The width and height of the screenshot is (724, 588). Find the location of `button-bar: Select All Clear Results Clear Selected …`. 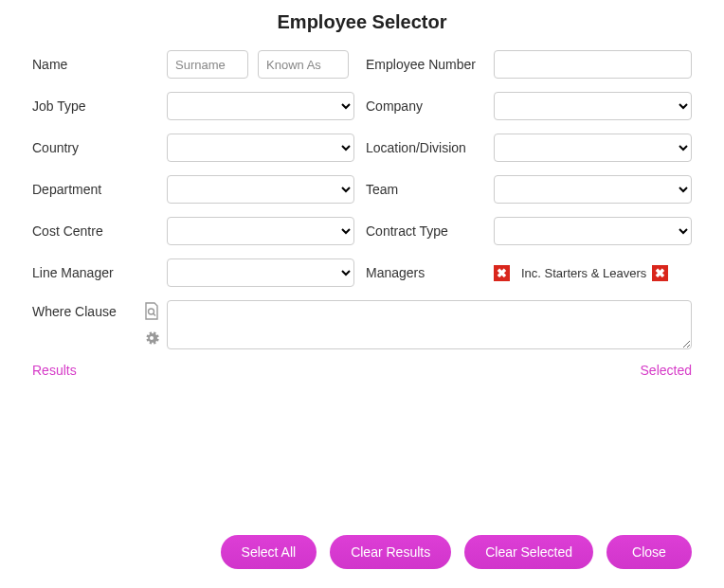

button-bar: Select All Clear Results Clear Selected … is located at coordinates (457, 552).